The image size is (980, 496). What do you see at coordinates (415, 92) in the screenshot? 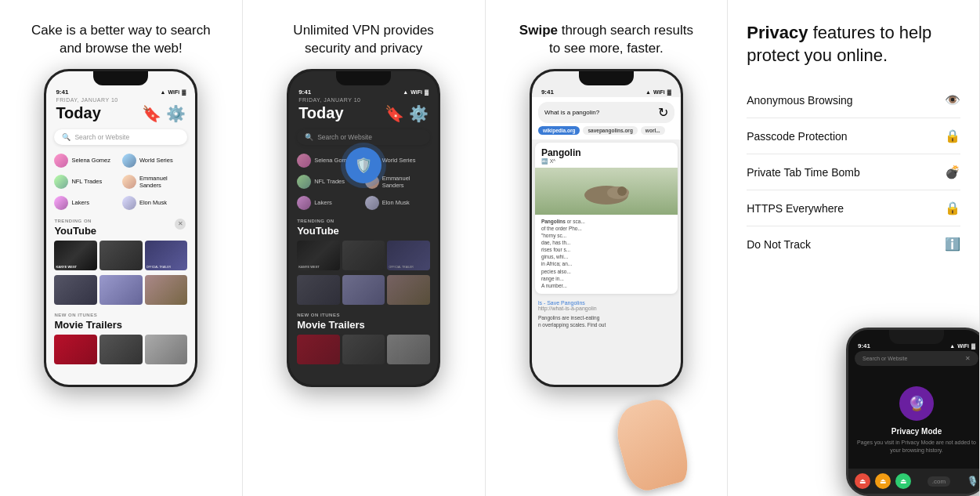
I see `phone2-status-icons: ▲ WiFi ▓` at bounding box center [415, 92].